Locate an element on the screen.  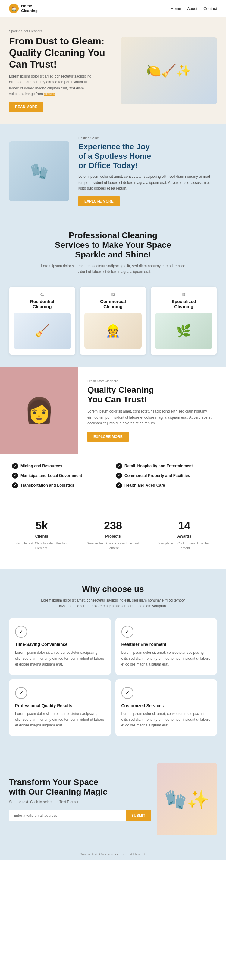
stats-section: 5k Clients Sample text. Click to select … is located at coordinates (113, 535).